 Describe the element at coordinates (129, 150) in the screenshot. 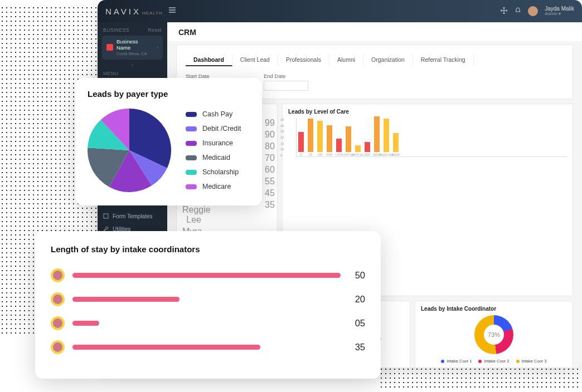

I see `pie-chart` at that location.